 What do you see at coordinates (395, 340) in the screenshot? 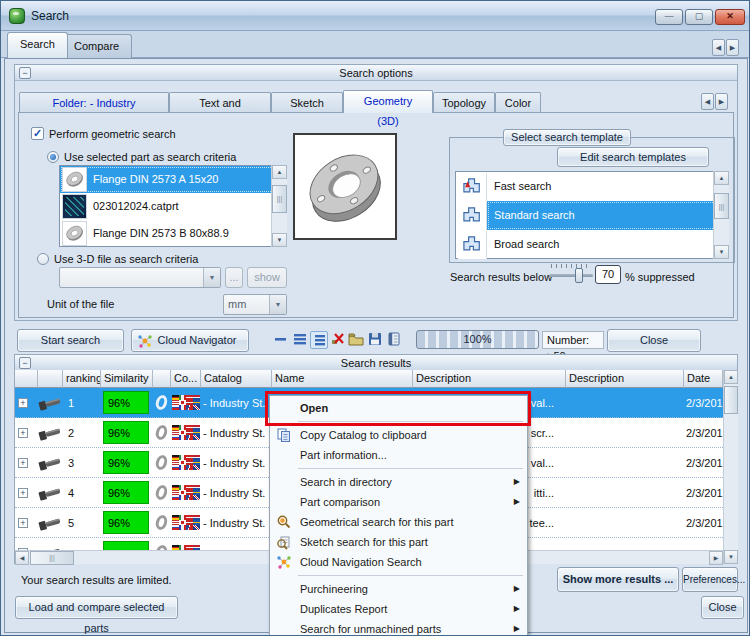
I see `report-icon` at bounding box center [395, 340].